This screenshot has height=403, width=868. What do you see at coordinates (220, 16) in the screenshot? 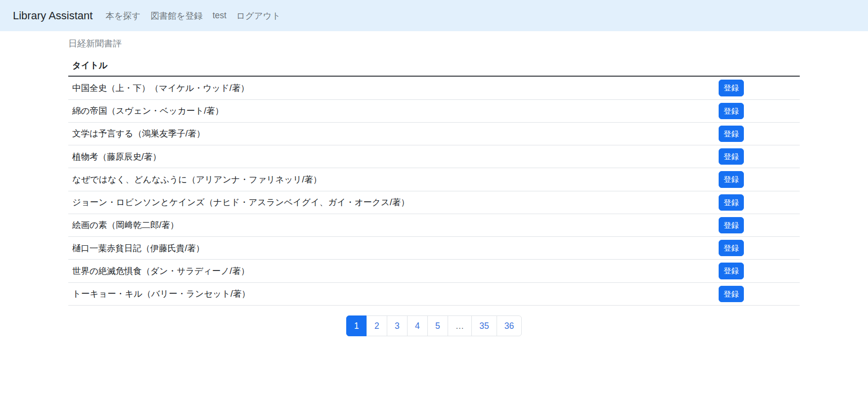
I see `nav-link-user: test` at bounding box center [220, 16].